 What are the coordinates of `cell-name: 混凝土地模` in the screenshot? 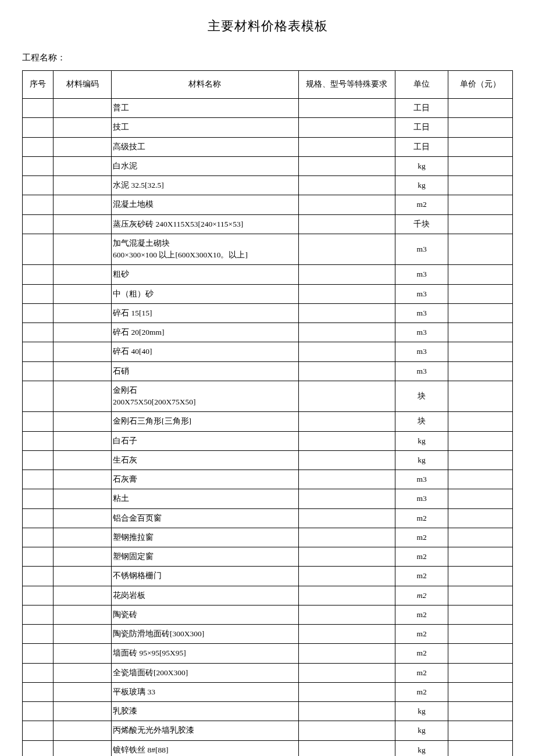 It's located at (205, 205).